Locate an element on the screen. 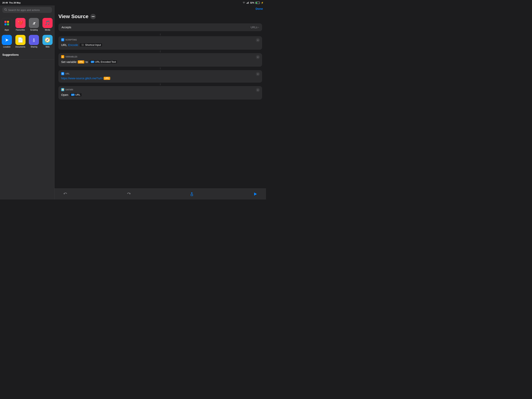 This screenshot has width=532, height=399. accepts-row: Accepts URLs › is located at coordinates (160, 27).